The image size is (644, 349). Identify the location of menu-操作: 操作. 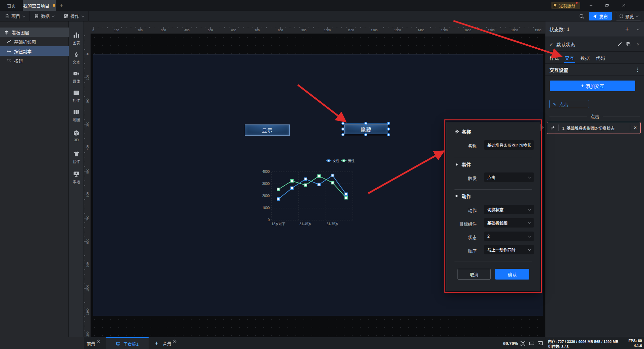
(74, 16).